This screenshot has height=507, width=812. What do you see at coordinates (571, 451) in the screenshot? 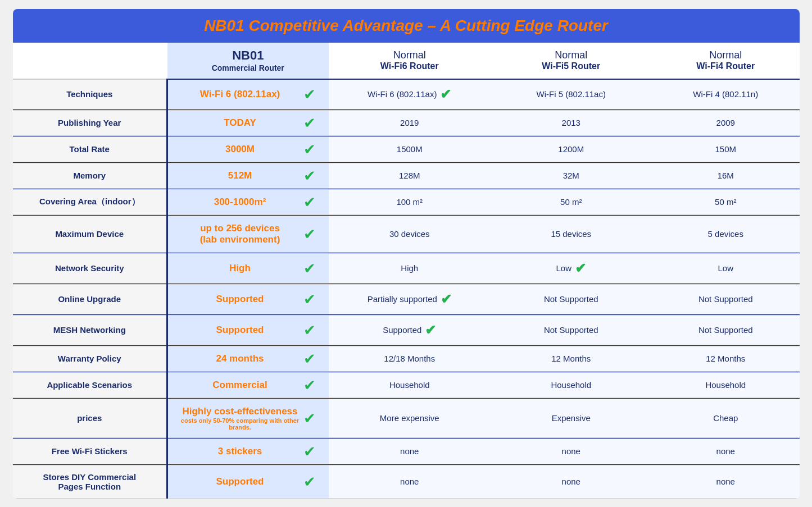
I see `wifi5-text-12: none` at bounding box center [571, 451].